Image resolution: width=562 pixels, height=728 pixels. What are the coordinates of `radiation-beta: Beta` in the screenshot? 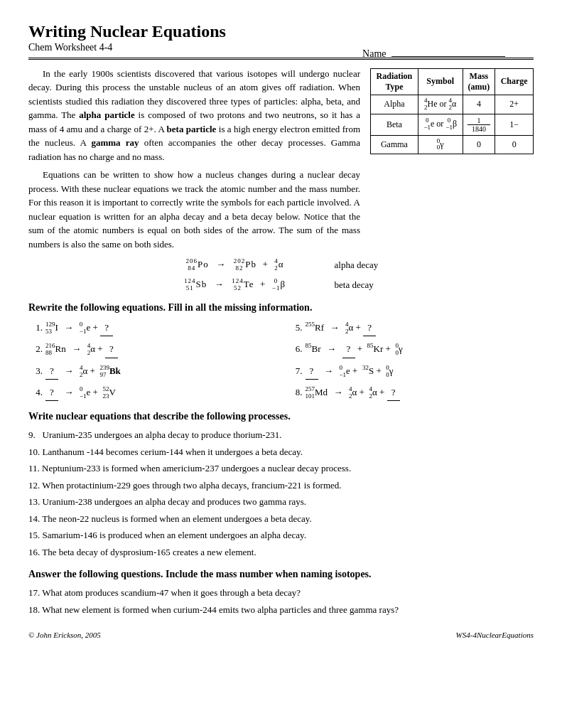 It's located at (395, 124).